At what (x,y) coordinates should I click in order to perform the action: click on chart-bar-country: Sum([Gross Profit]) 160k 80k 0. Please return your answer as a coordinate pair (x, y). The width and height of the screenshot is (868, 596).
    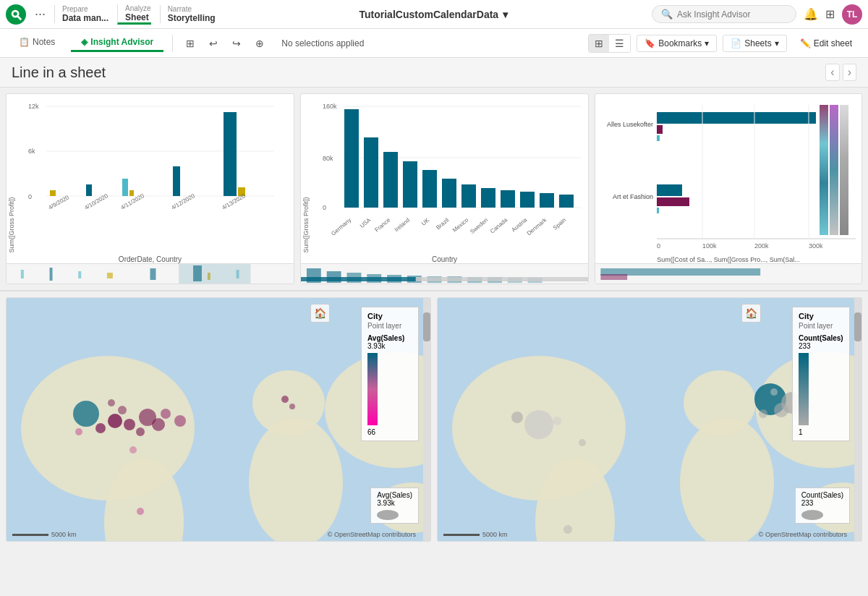
    Looking at the image, I should click on (444, 189).